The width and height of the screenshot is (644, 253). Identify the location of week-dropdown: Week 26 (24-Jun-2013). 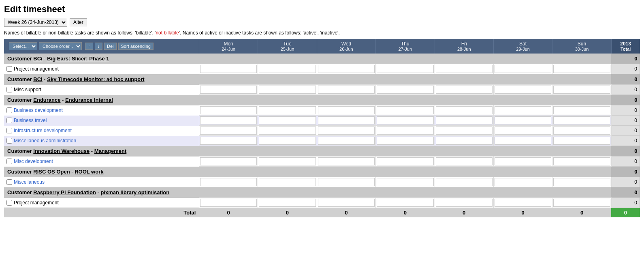
(36, 22).